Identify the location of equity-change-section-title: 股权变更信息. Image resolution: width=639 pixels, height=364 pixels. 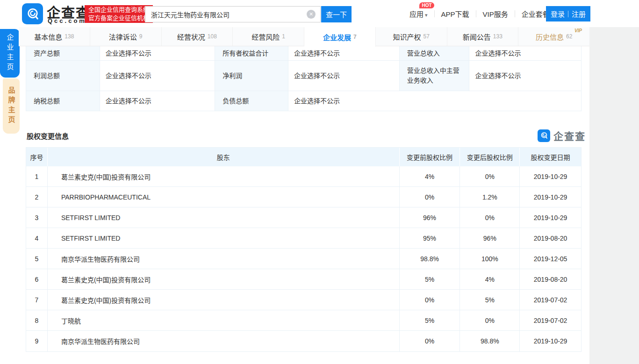
(48, 136).